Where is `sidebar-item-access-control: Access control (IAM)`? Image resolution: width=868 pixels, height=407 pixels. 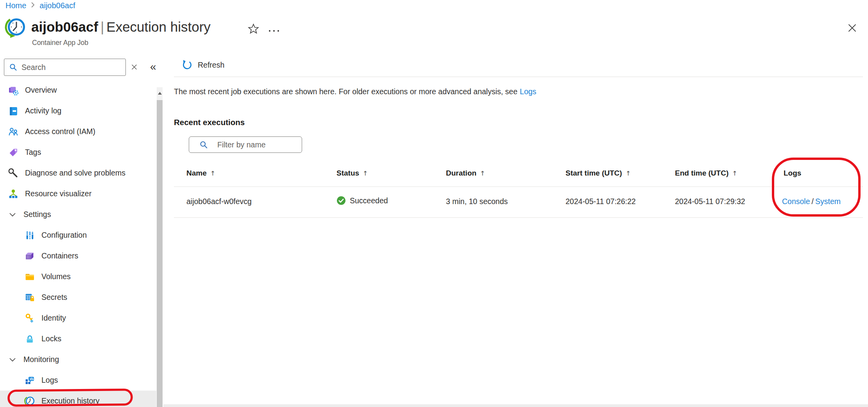
sidebar-item-access-control: Access control (IAM) is located at coordinates (78, 131).